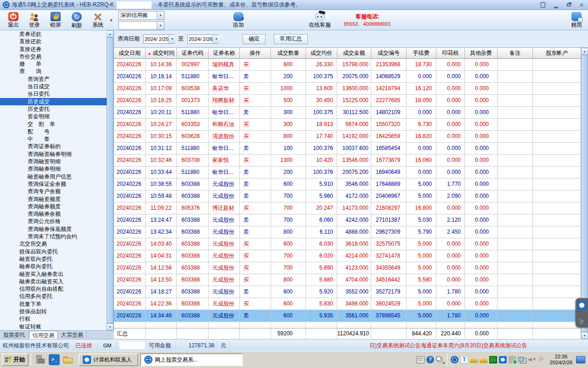 The height and width of the screenshot is (368, 588). What do you see at coordinates (347, 77) in the screenshot?
I see `table-row: 2024022610:16:14511880银华日...卖200100.3752…` at bounding box center [347, 77].